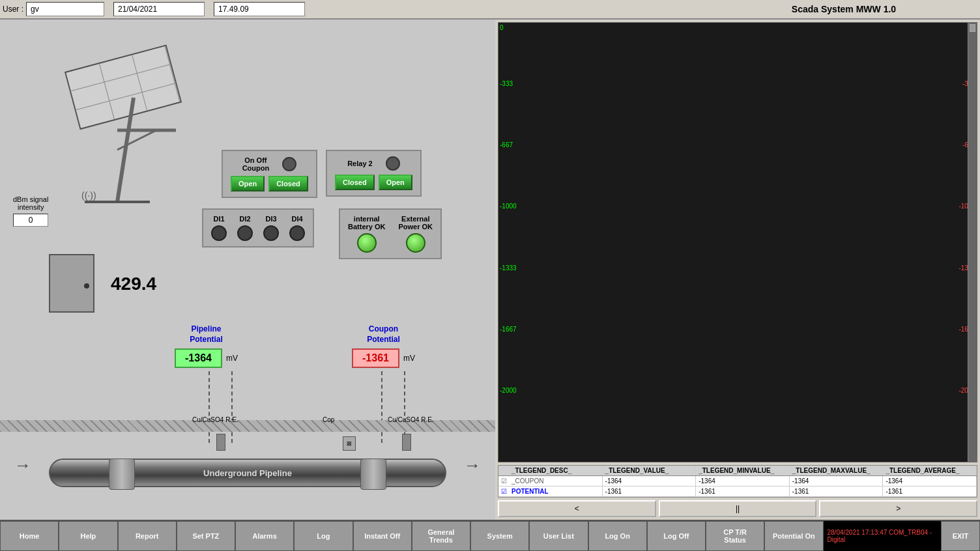 Image resolution: width=980 pixels, height=551 pixels. What do you see at coordinates (847, 9) in the screenshot?
I see `system-title: Scada System MWW 1.0` at bounding box center [847, 9].